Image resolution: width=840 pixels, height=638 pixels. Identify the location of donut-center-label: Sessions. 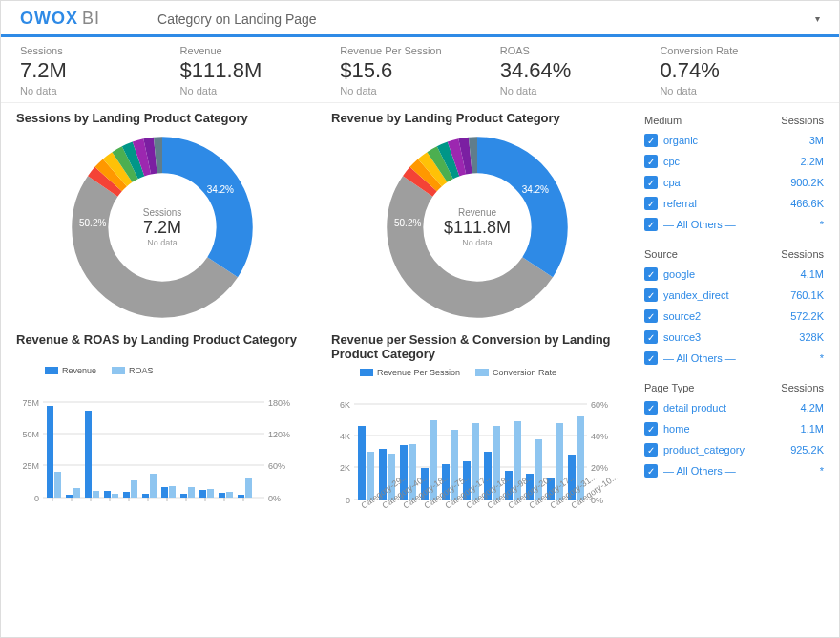
(162, 212).